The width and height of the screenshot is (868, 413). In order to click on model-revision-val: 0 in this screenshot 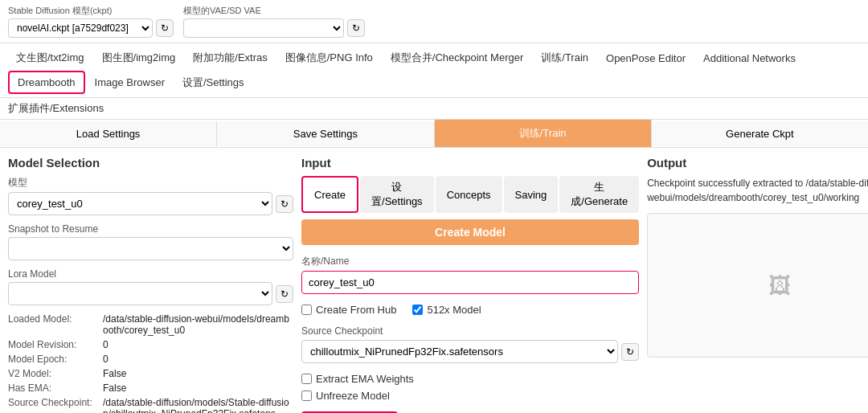, I will do `click(106, 345)`.